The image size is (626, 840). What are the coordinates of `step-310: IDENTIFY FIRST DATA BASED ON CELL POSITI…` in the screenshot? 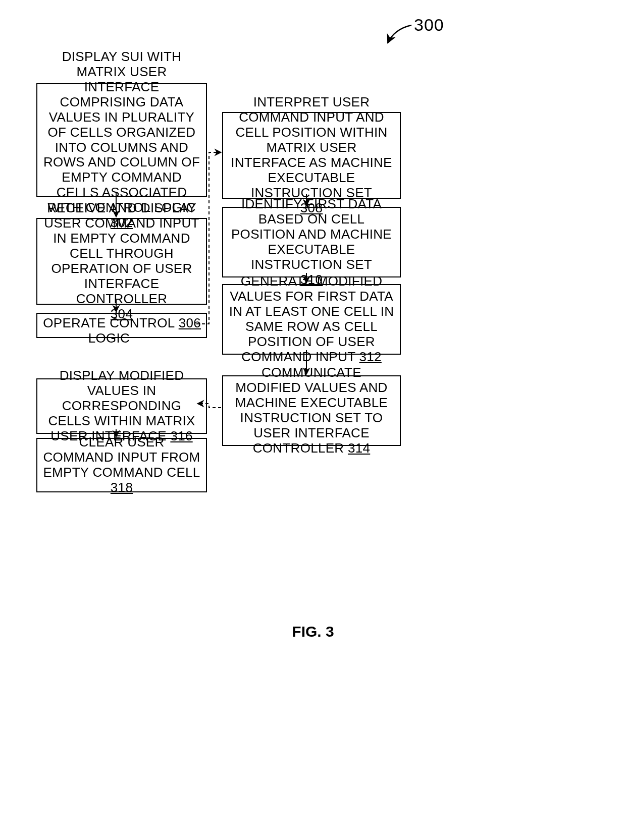 It's located at (311, 242).